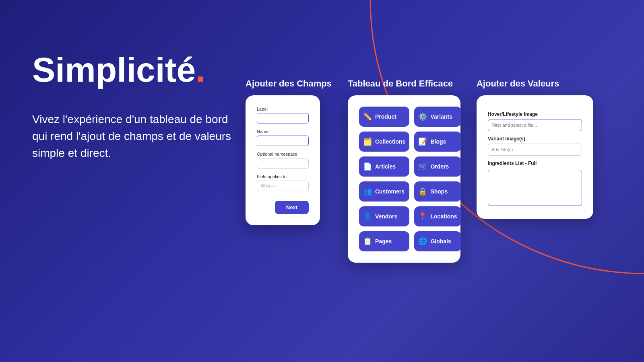  Describe the element at coordinates (383, 241) in the screenshot. I see `pages-label: Pages` at that location.